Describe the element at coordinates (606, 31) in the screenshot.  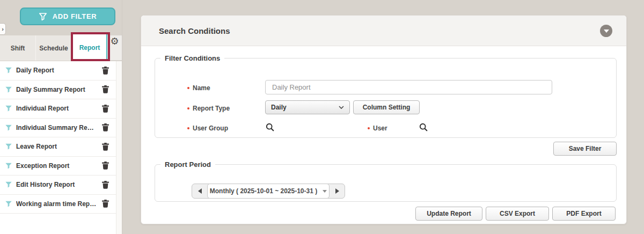
I see `panel-collapse-button` at that location.